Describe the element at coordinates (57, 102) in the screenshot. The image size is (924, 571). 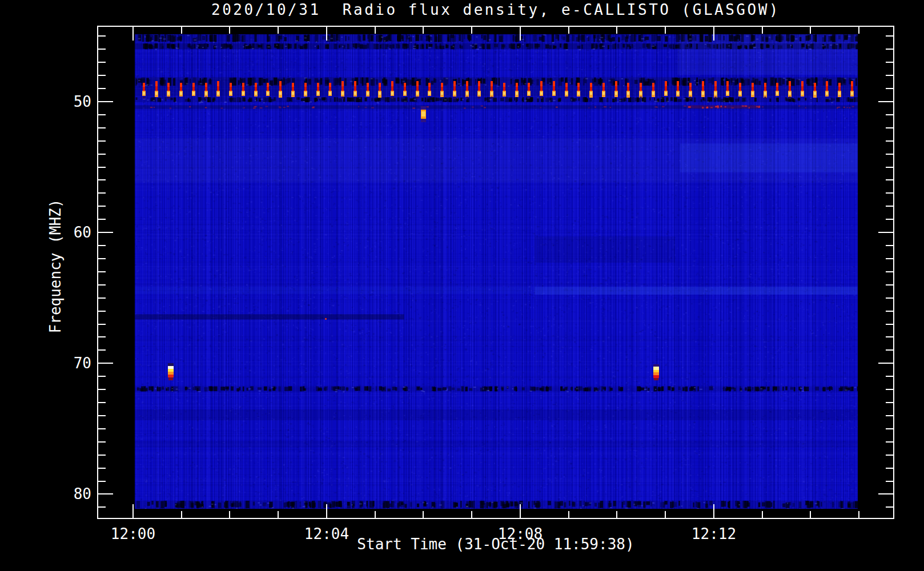
I see `y-tick-label: 50` at that location.